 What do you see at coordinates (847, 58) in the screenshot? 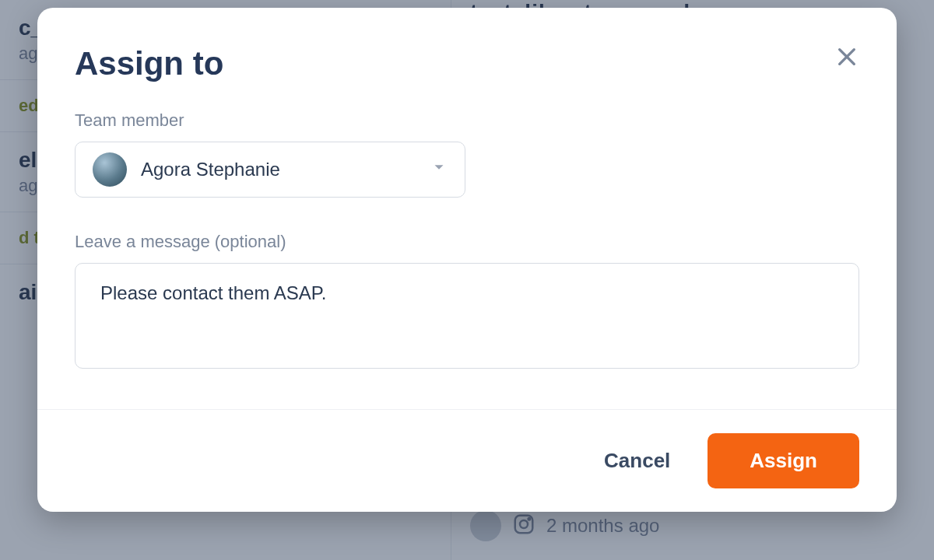
I see `close-button` at bounding box center [847, 58].